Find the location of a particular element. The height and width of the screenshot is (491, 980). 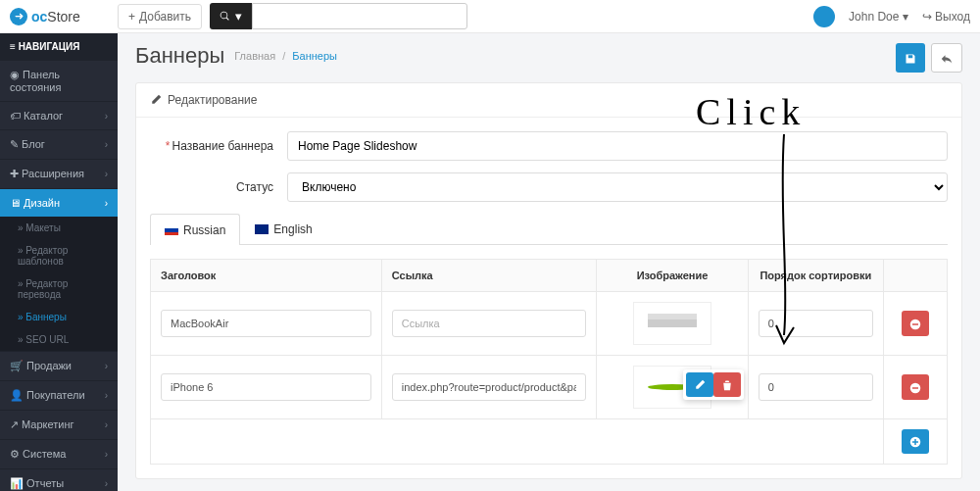

sidebar-sub-theme-editor: » Редактор шаблонов is located at coordinates (59, 256).